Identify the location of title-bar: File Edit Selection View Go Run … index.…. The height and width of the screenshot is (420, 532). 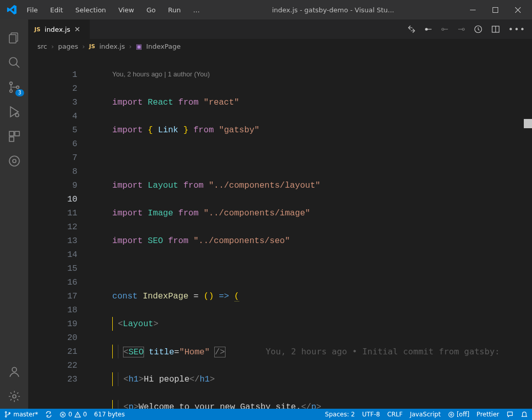
(266, 10).